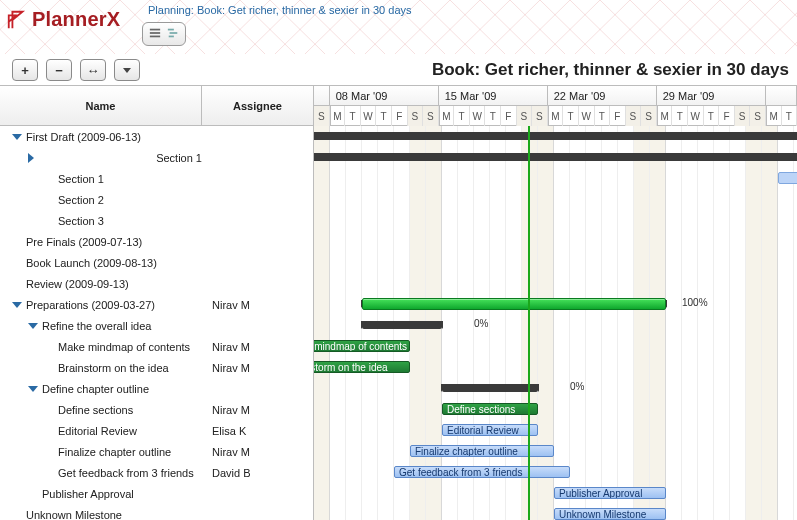  I want to click on shift-button: ↔, so click(93, 70).